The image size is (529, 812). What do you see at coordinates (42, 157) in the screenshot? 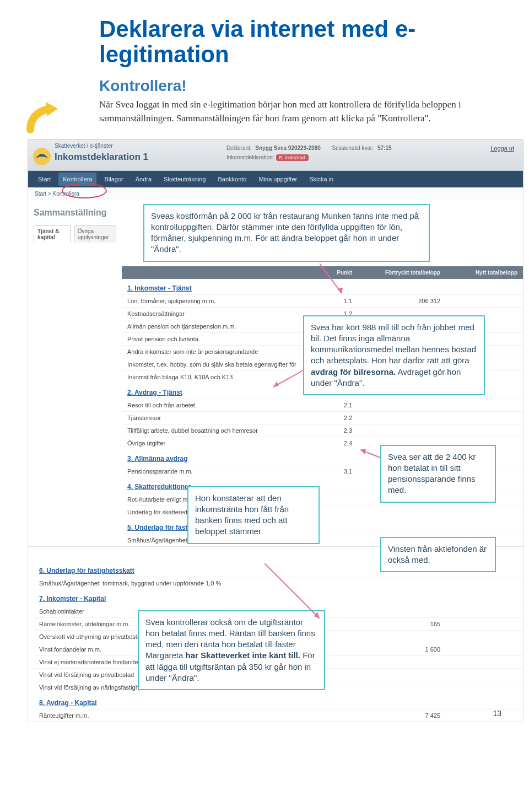
I see `skatteverket-logo-icon` at bounding box center [42, 157].